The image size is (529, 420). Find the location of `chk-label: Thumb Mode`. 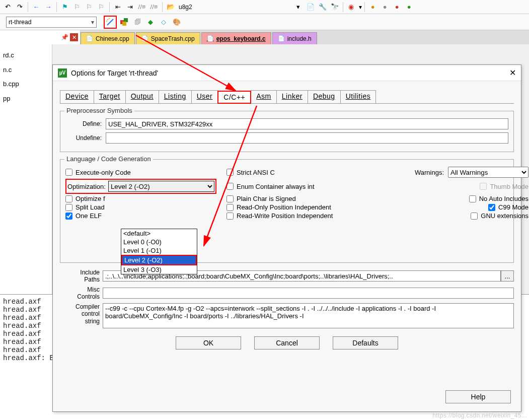

chk-label: Thumb Mode is located at coordinates (509, 186).